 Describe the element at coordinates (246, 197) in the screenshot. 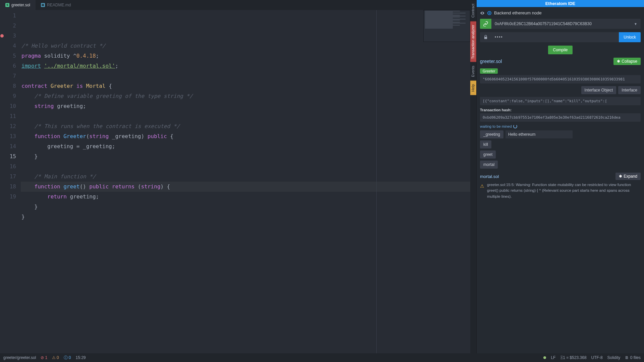

I see `code-line: return greeting;` at that location.